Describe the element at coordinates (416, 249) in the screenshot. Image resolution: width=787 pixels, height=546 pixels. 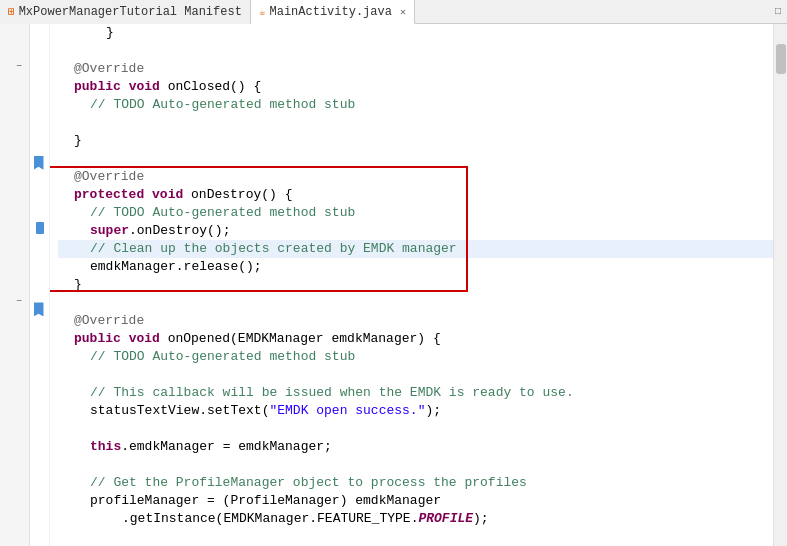
I see `code-line: // Clean up the objects created by EMDK …` at that location.